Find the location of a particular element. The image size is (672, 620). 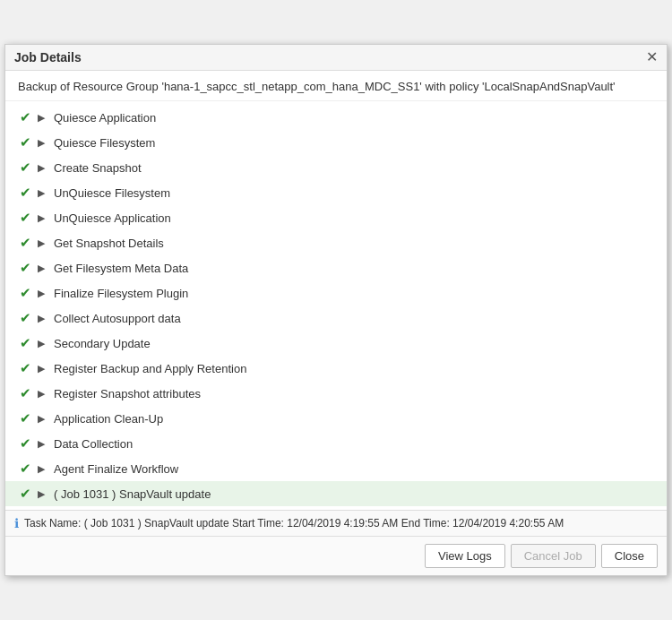

close-button: Close is located at coordinates (629, 555).